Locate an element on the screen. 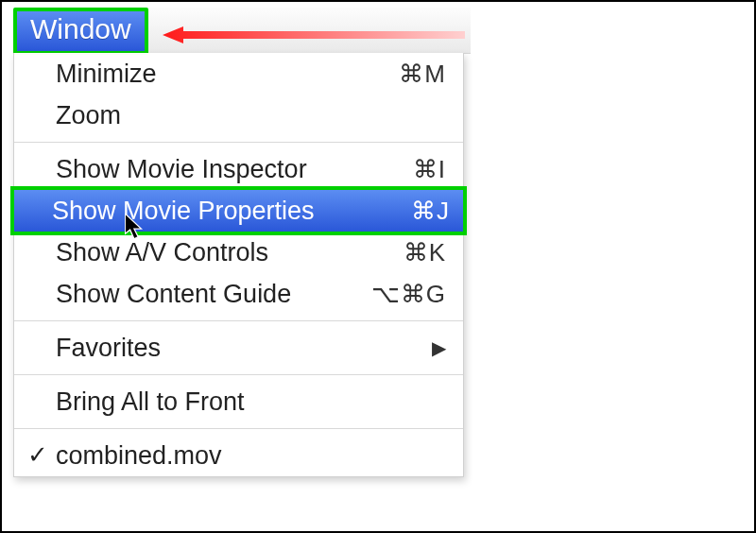 This screenshot has height=533, width=756. submenu-arrow-icon: ▶ is located at coordinates (438, 348).